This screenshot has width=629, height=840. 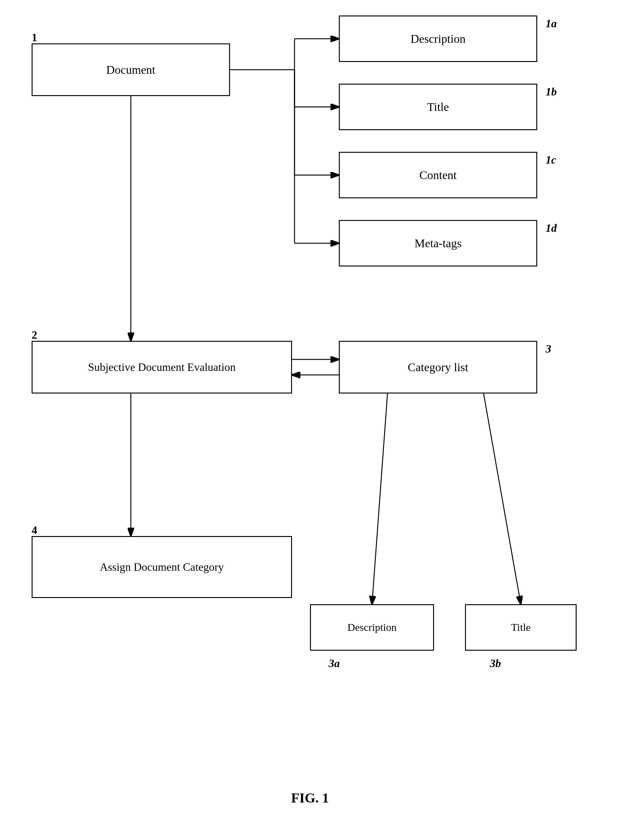 What do you see at coordinates (162, 567) in the screenshot?
I see `assign-label: Assign Document Category` at bounding box center [162, 567].